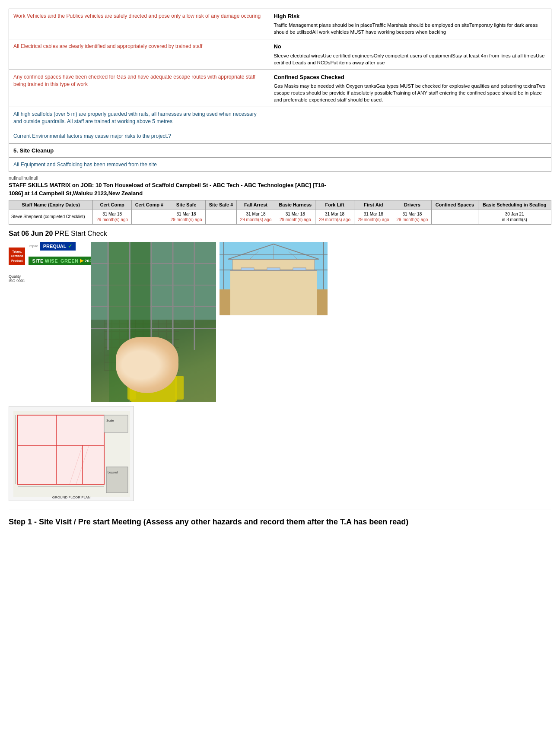 The image size is (560, 749). What do you see at coordinates (296, 205) in the screenshot?
I see `col-basic-harness: Basic Harness` at bounding box center [296, 205].